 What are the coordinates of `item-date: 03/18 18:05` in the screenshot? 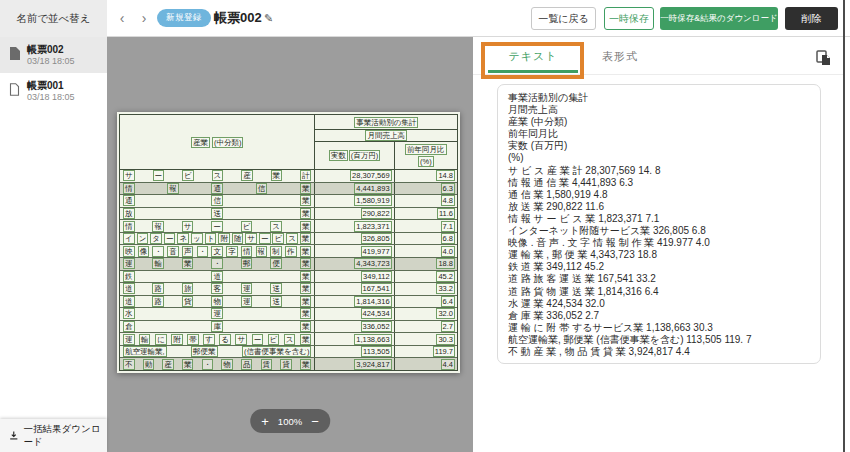 It's located at (51, 62).